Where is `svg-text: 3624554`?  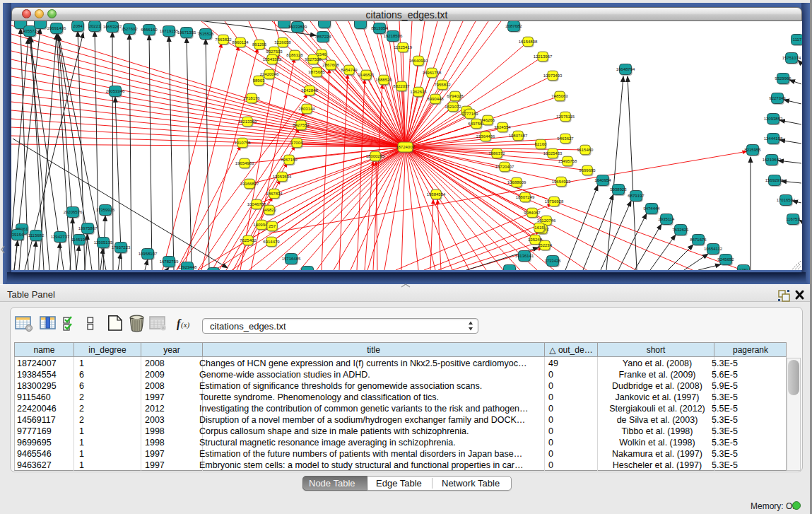 svg-text: 3624554 is located at coordinates (502, 127).